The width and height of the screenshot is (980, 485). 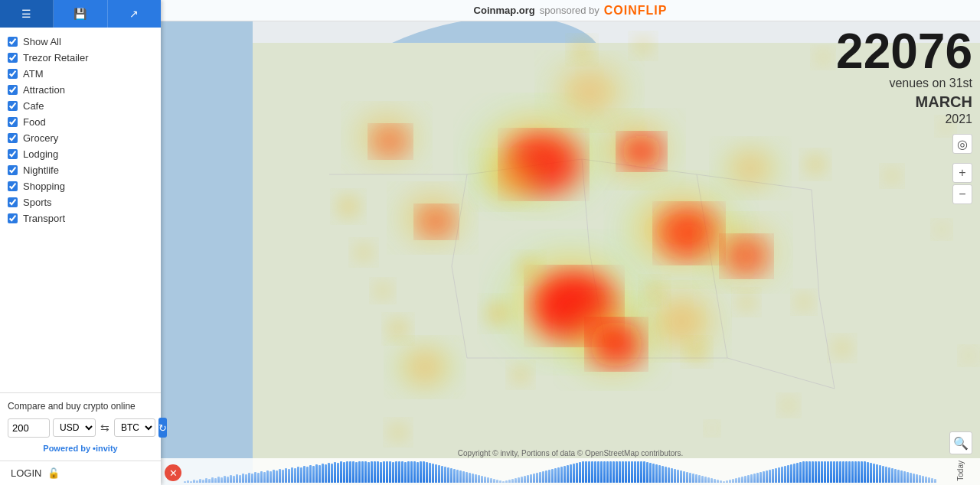 I want to click on swap-icon: ⇆, so click(x=105, y=428).